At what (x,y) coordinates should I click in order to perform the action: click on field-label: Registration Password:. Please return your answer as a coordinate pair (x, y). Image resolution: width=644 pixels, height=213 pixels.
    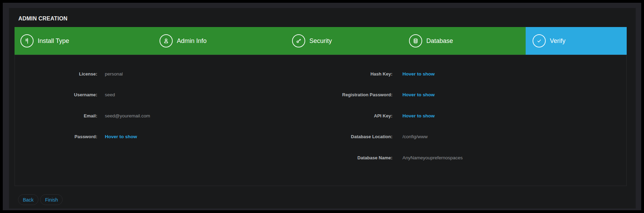
    Looking at the image, I should click on (351, 95).